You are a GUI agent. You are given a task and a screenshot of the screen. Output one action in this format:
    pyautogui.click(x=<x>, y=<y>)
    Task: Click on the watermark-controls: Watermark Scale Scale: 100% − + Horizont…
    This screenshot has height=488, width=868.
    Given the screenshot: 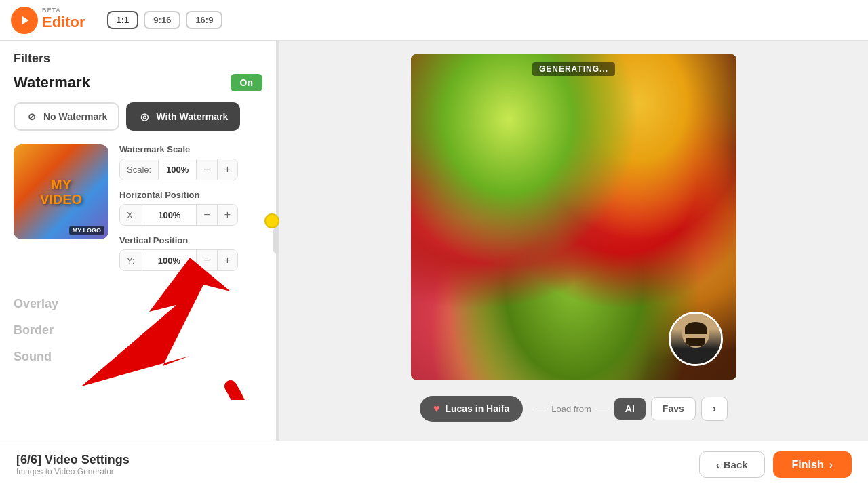 What is the action you would take?
    pyautogui.click(x=191, y=213)
    